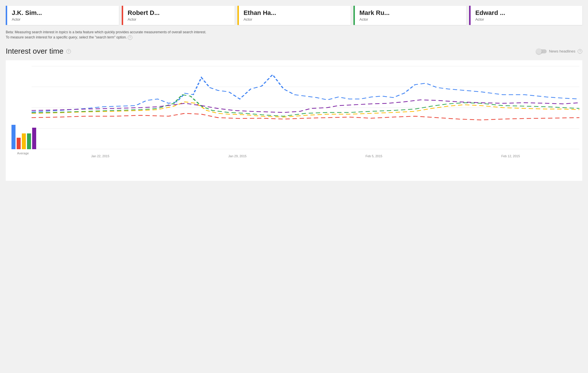 Image resolution: width=588 pixels, height=373 pixels. What do you see at coordinates (580, 51) in the screenshot?
I see `news-help-icon: ?` at bounding box center [580, 51].